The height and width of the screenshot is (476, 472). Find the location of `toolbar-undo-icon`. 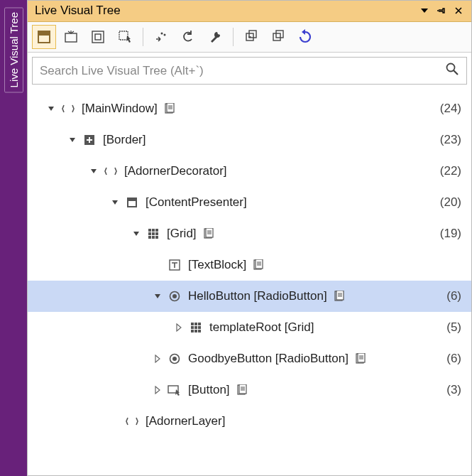

toolbar-undo-icon is located at coordinates (188, 37).